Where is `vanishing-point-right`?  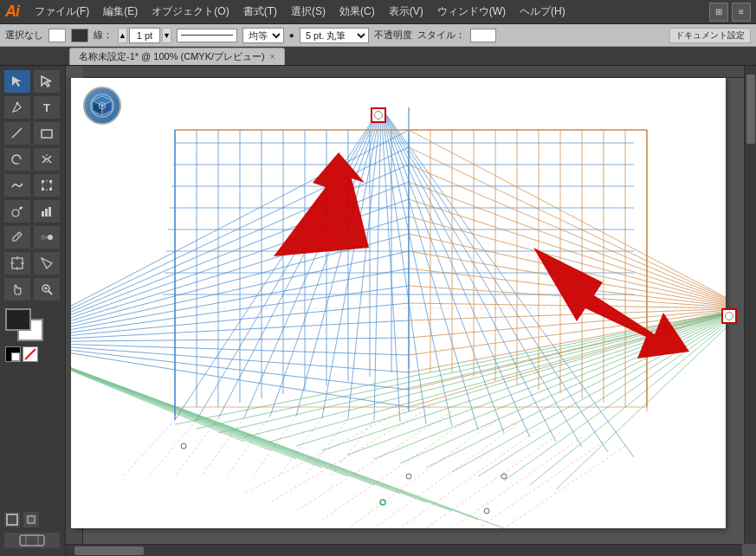 vanishing-point-right is located at coordinates (729, 316).